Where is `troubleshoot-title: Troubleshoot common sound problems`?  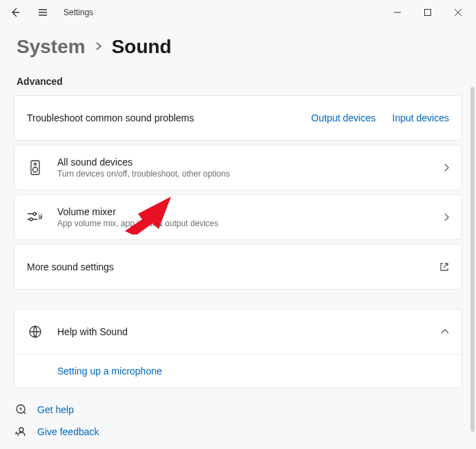
troubleshoot-title: Troubleshoot common sound problems is located at coordinates (169, 118).